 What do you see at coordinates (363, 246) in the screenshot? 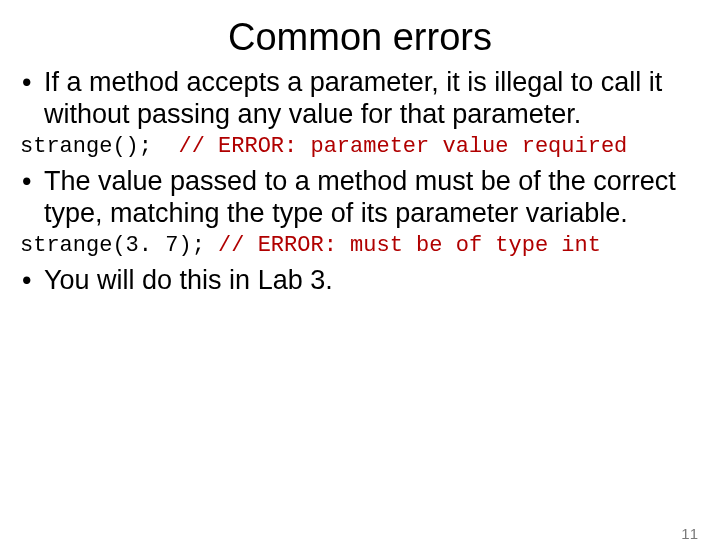
I see `code-line-2: strange(3. 7); // ERROR: must be of type…` at bounding box center [363, 246].